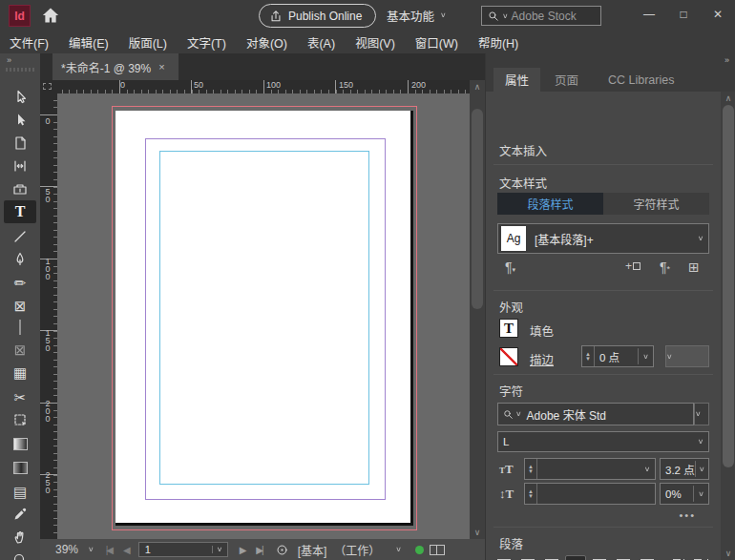 The width and height of the screenshot is (735, 560). I want to click on justify-last-left-button, so click(576, 557).